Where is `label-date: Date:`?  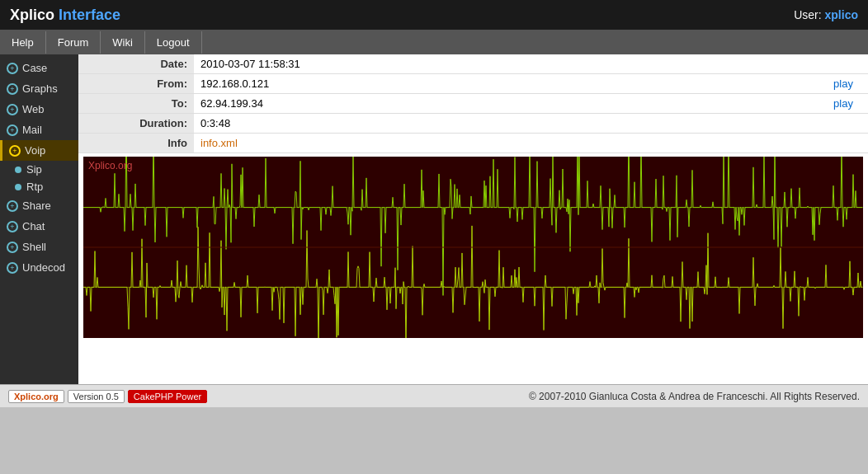
label-date: Date: is located at coordinates (136, 64).